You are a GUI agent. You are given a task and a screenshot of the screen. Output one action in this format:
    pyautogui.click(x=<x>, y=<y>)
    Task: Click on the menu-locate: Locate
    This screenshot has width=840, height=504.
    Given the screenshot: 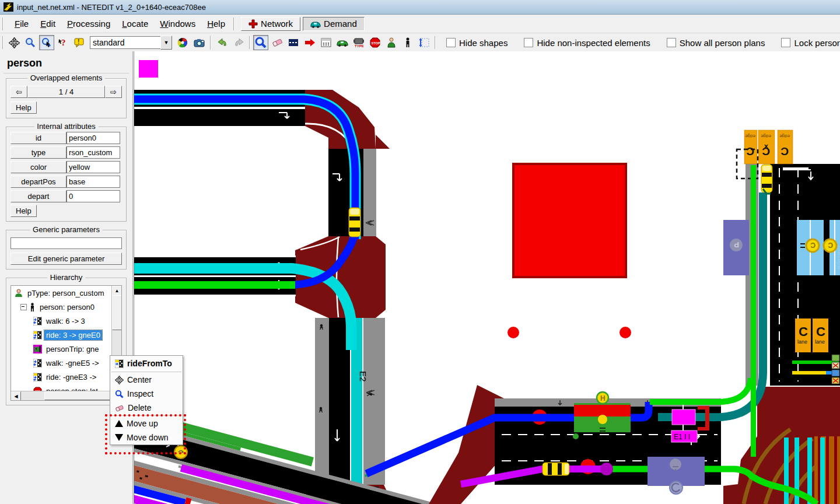 What is the action you would take?
    pyautogui.click(x=135, y=23)
    